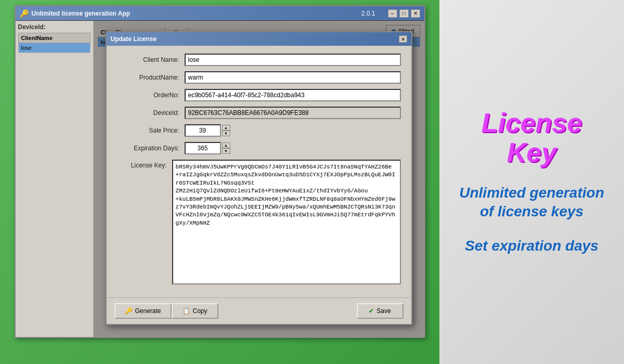  I want to click on sale-price-input, so click(203, 131).